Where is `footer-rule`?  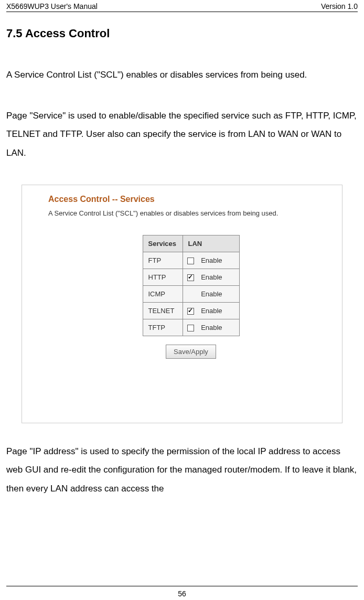
footer-rule is located at coordinates (182, 586).